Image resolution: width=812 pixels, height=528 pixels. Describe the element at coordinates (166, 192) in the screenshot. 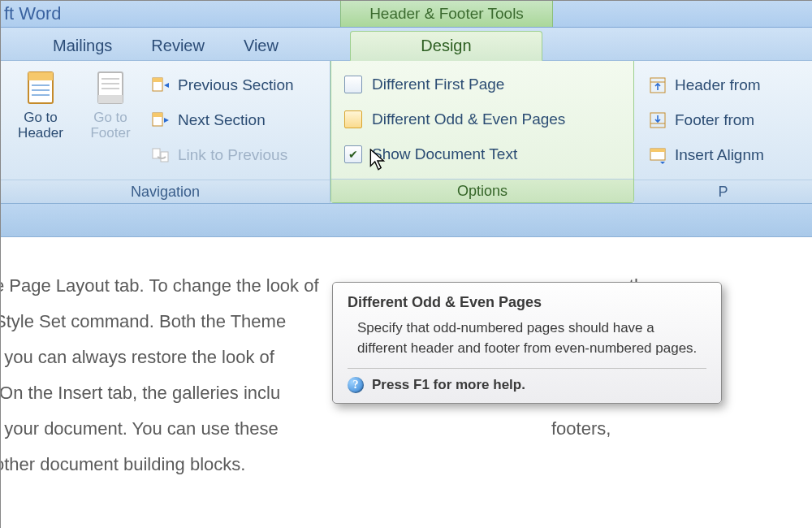

I see `group-label-navigation: Navigation` at that location.